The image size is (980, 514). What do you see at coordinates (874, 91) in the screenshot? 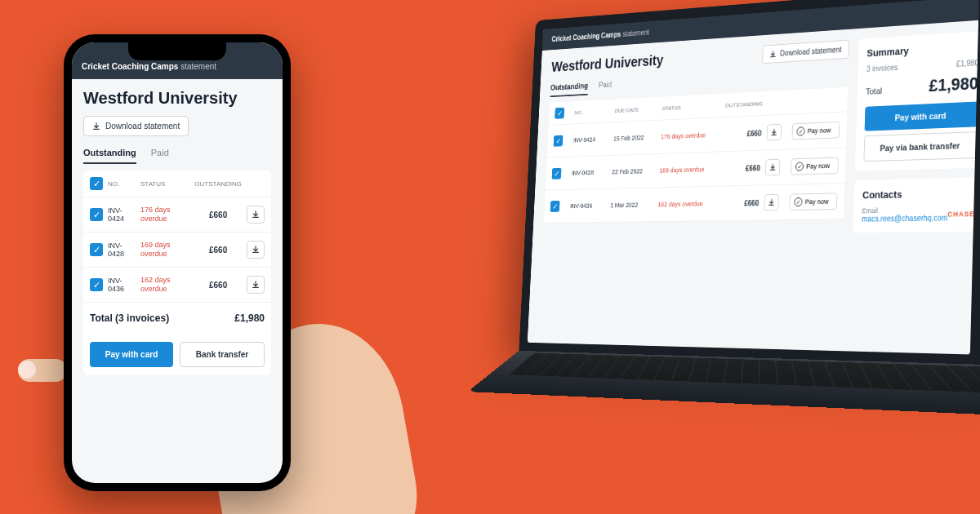
I see `total-label: Total` at bounding box center [874, 91].